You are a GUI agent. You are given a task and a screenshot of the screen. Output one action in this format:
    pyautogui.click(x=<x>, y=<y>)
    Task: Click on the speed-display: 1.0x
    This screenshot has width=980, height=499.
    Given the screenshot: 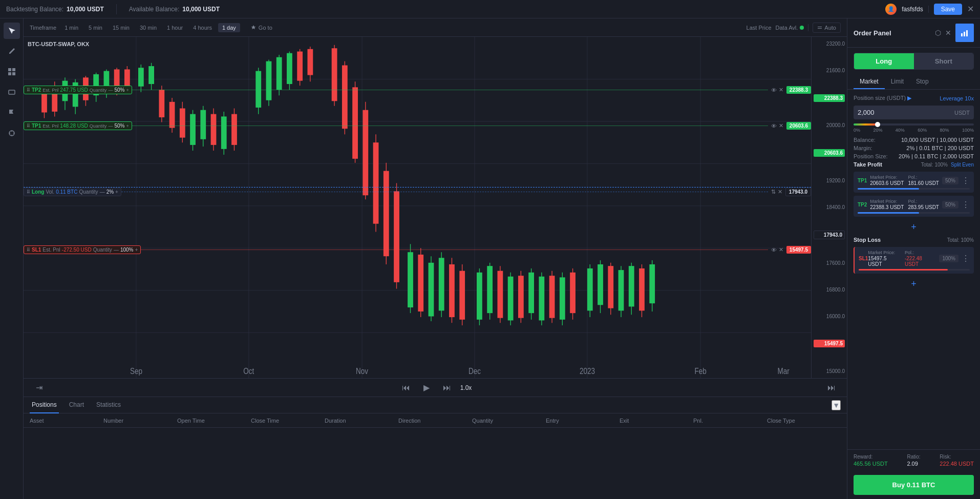 What is the action you would take?
    pyautogui.click(x=466, y=388)
    